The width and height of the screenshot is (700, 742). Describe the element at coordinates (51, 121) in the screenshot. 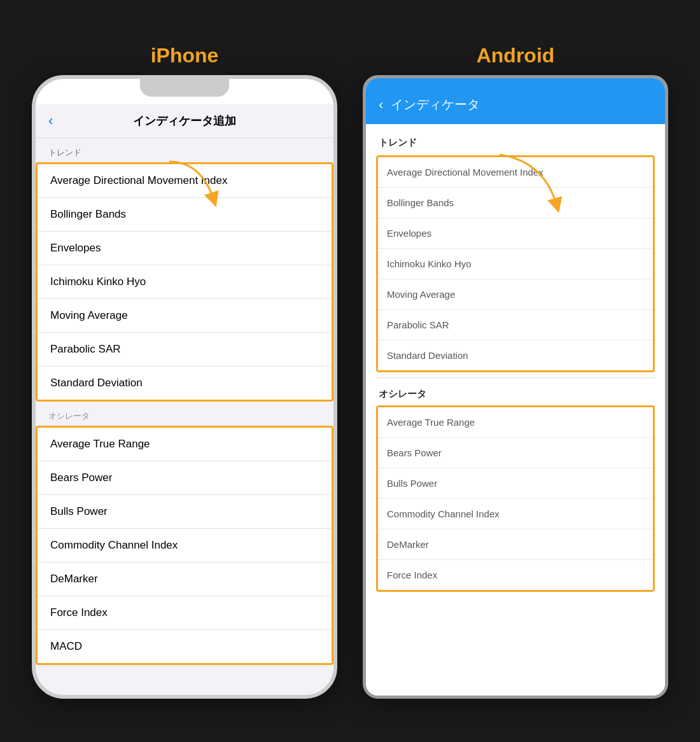

I see `iphone-back-button: ‹` at that location.